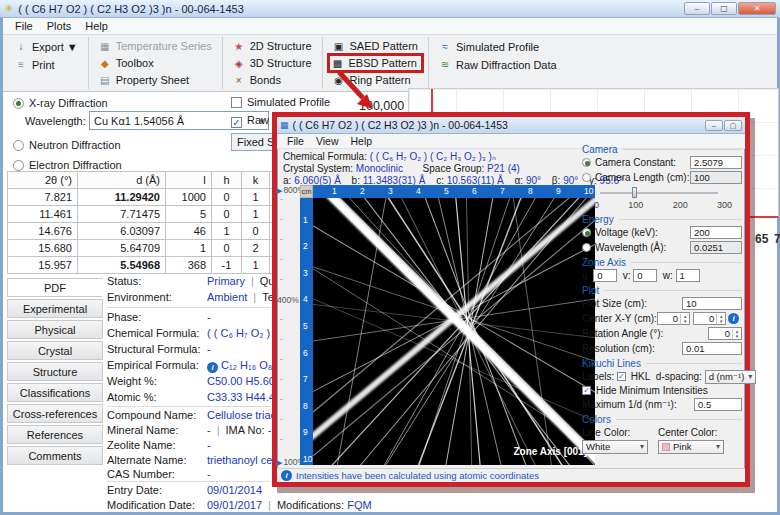 This screenshot has height=515, width=780. What do you see at coordinates (189, 266) in the screenshot?
I see `table-cell: 368` at bounding box center [189, 266].